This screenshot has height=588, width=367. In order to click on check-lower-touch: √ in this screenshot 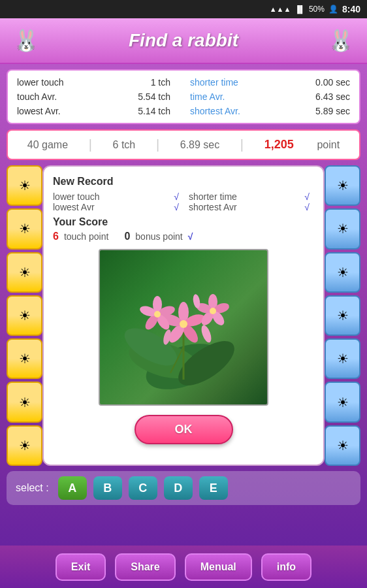, I will do `click(176, 197)`.